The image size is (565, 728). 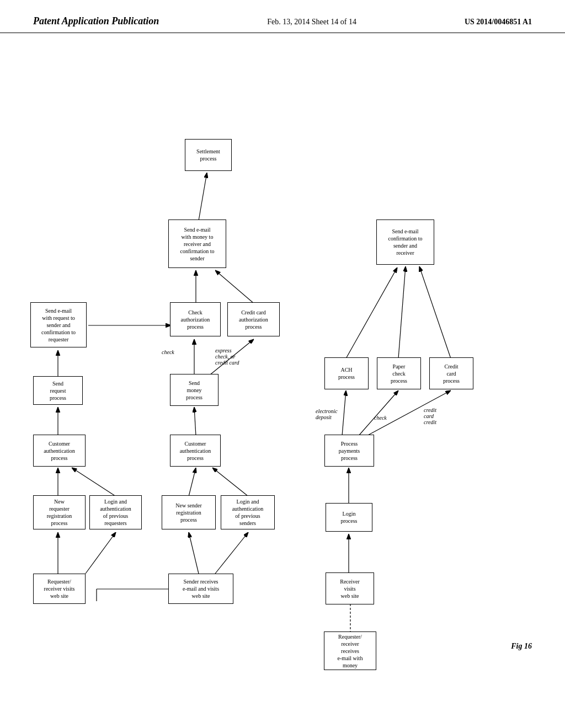 I want to click on header-center: Feb. 13, 2014 Sheet 14 of 14, so click(x=312, y=21).